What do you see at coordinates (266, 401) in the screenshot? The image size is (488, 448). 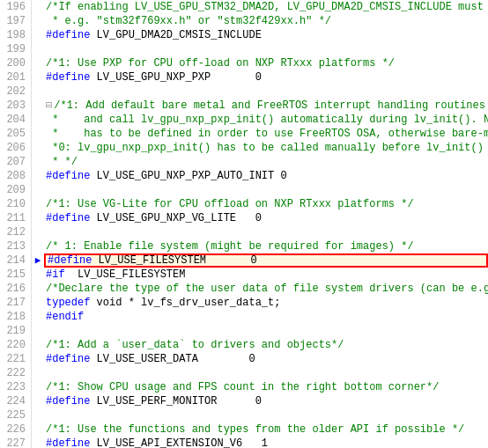 I see `line-content: #define LV_USE_PERF_MONITOR 0` at bounding box center [266, 401].